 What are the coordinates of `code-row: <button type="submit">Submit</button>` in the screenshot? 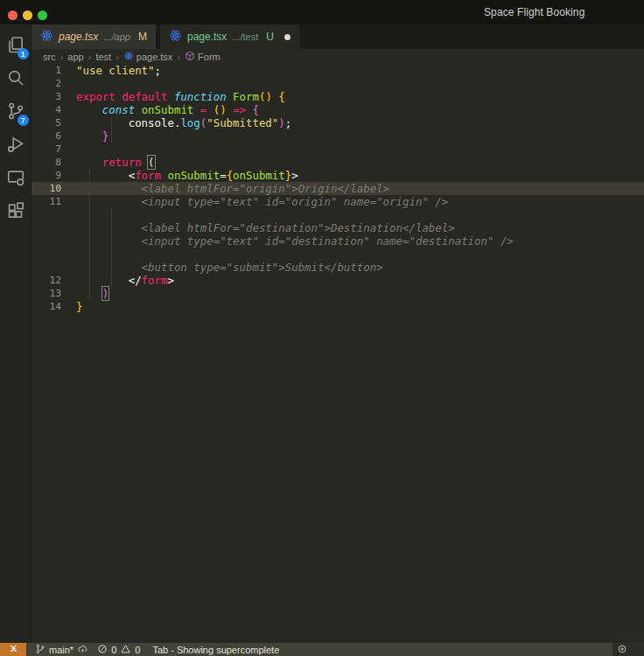 It's located at (338, 268).